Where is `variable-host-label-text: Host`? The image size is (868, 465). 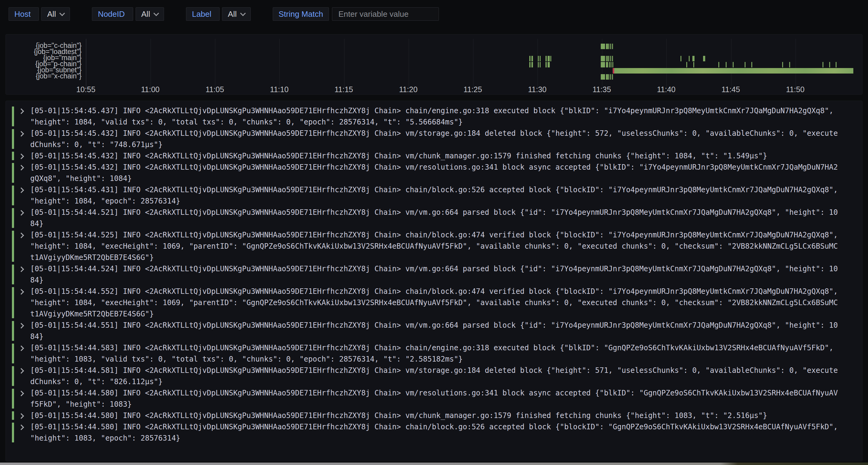 variable-host-label-text: Host is located at coordinates (23, 14).